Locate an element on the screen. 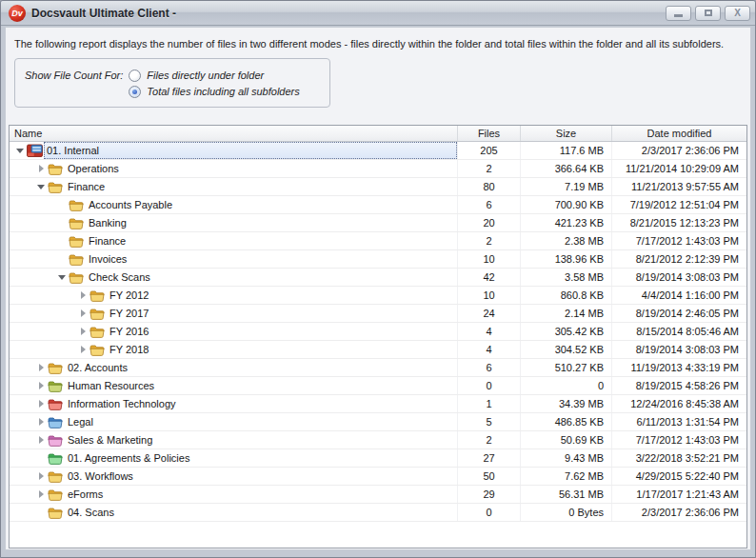 The image size is (756, 558). name-cell: Legal is located at coordinates (234, 422).